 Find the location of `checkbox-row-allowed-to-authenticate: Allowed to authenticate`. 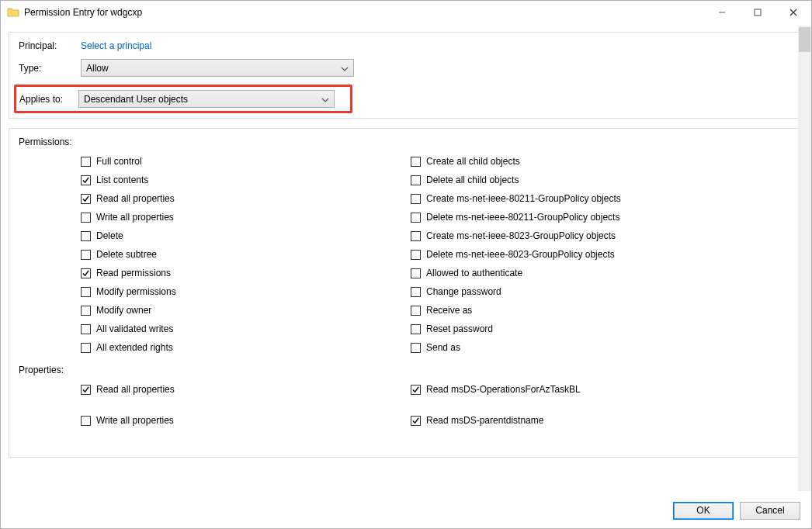

checkbox-row-allowed-to-authenticate: Allowed to authenticate is located at coordinates (576, 273).